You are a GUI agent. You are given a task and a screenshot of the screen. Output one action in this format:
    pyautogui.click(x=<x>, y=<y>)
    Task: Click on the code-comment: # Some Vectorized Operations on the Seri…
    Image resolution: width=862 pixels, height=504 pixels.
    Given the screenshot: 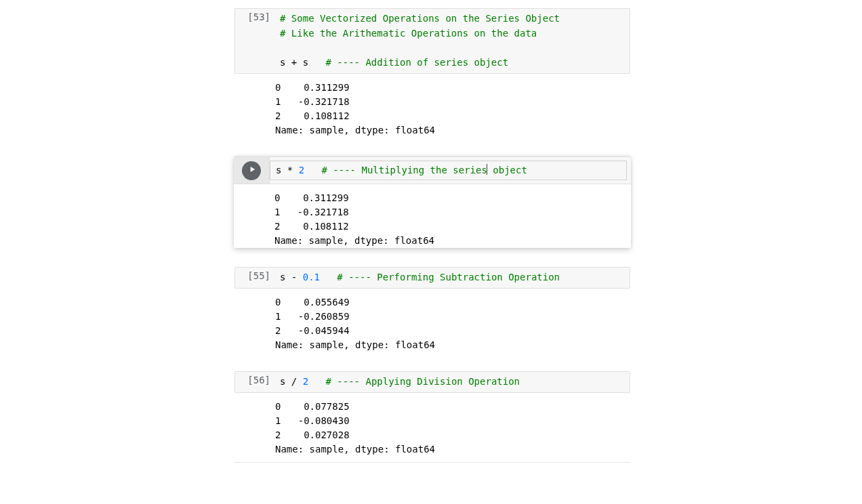 What is the action you would take?
    pyautogui.click(x=420, y=18)
    